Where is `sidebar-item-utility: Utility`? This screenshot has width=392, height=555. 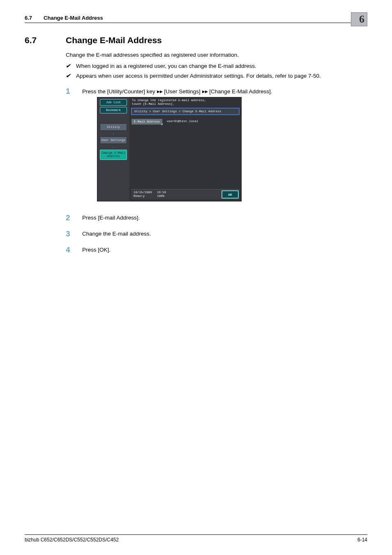 sidebar-item-utility: Utility is located at coordinates (113, 127).